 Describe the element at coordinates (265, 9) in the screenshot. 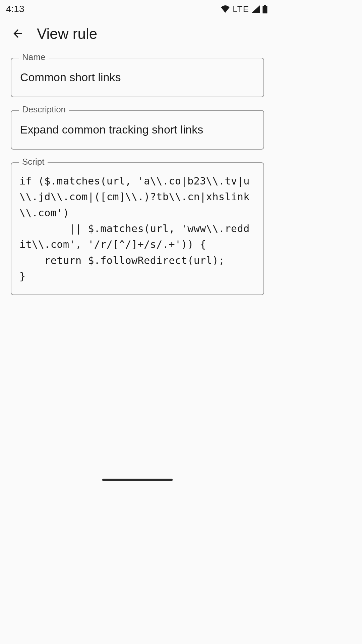

I see `battery-icon` at that location.